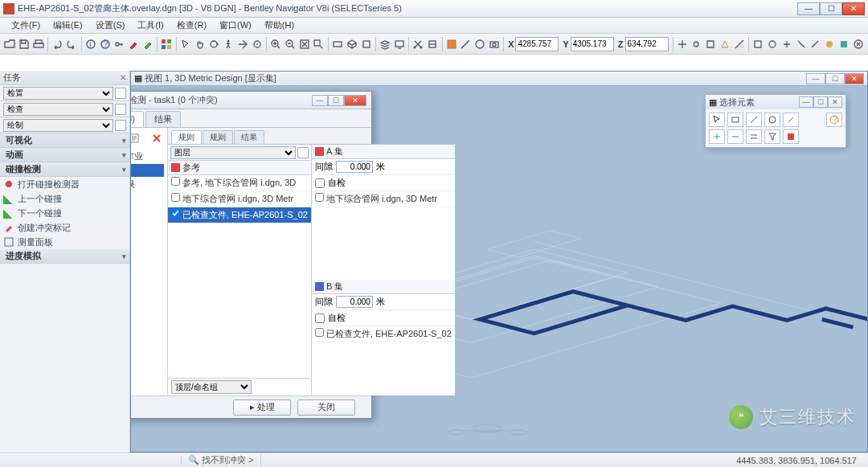 The width and height of the screenshot is (868, 467). What do you see at coordinates (717, 120) in the screenshot?
I see `pal-select-icon` at bounding box center [717, 120].